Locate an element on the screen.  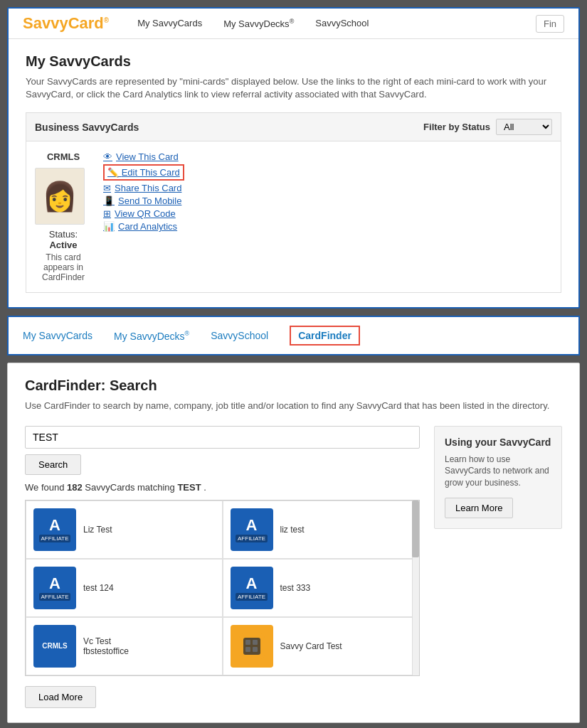
logo-letter-2: A is located at coordinates (252, 525).